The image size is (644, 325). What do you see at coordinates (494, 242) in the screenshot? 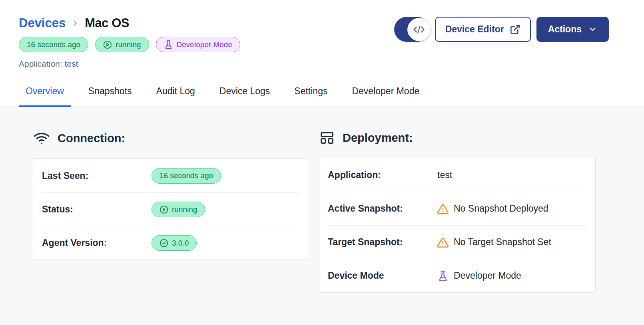
I see `target-snapshot-value: No Target Snapshot Set` at bounding box center [494, 242].